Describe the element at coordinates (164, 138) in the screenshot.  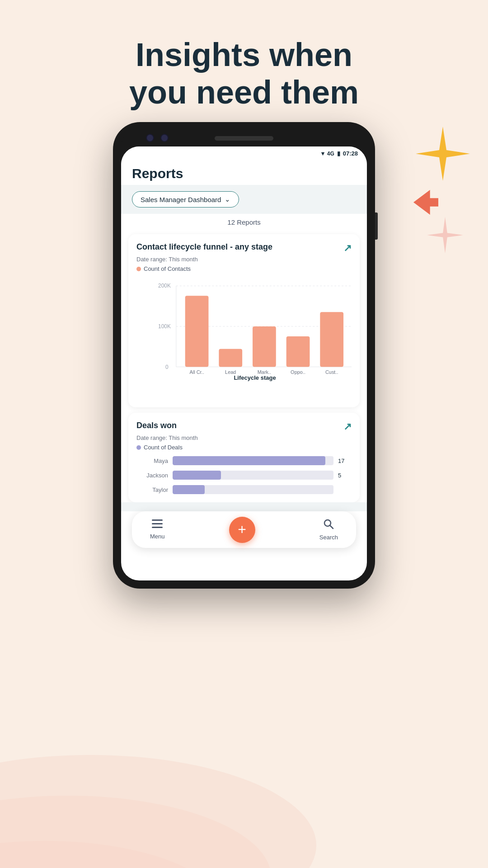
I see `phone-camera-right` at that location.